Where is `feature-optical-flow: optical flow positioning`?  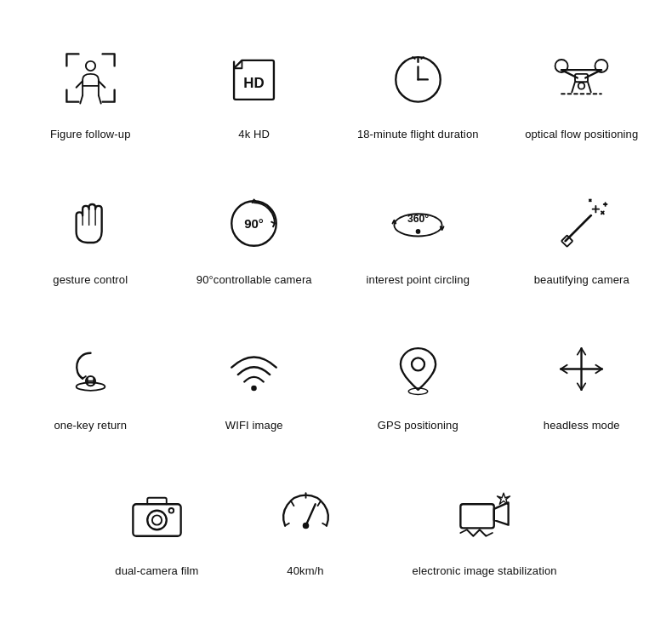
feature-optical-flow: optical flow positioning is located at coordinates (582, 90).